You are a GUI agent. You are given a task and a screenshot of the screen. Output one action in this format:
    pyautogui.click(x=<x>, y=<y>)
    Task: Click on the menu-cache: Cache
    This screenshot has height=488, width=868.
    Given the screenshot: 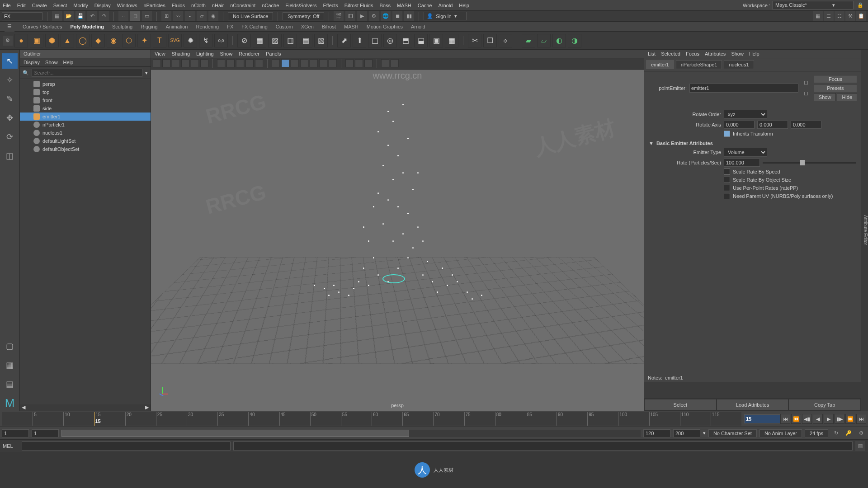 What is the action you would take?
    pyautogui.click(x=425, y=5)
    